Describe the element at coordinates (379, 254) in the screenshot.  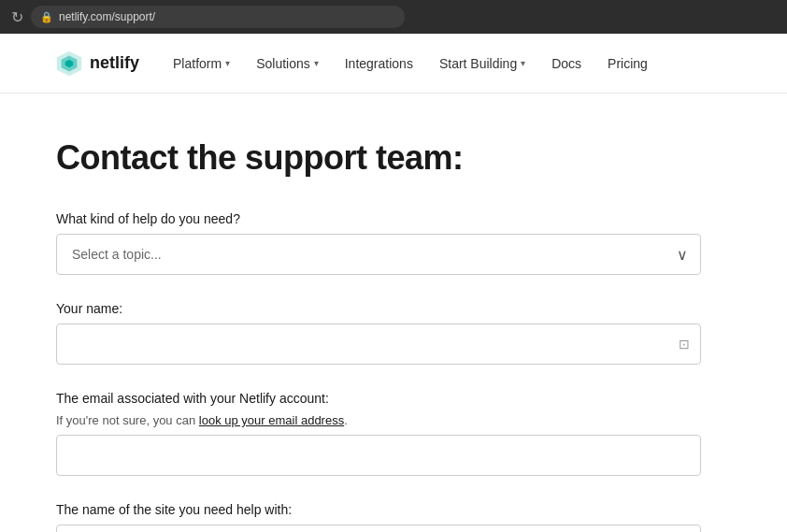
I see `topic-select: Select a topic...` at that location.